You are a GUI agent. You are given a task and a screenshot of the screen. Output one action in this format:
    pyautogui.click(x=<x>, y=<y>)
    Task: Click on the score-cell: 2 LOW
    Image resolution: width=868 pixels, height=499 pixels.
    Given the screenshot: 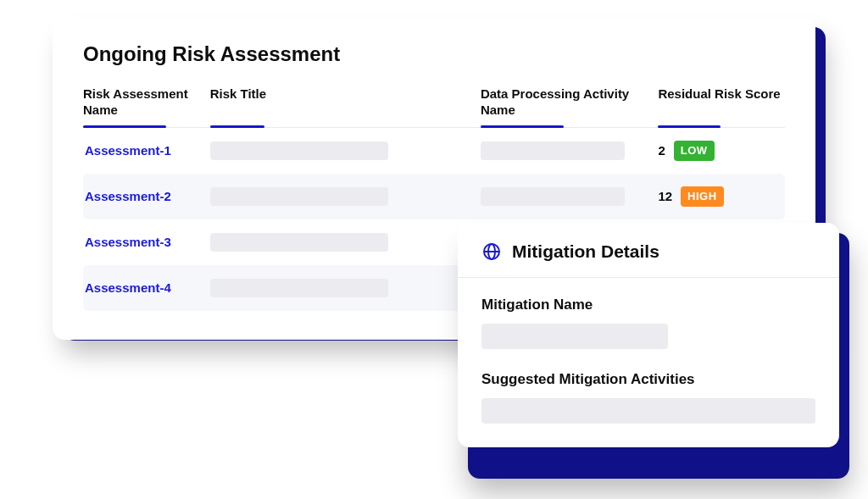 What is the action you would take?
    pyautogui.click(x=721, y=151)
    